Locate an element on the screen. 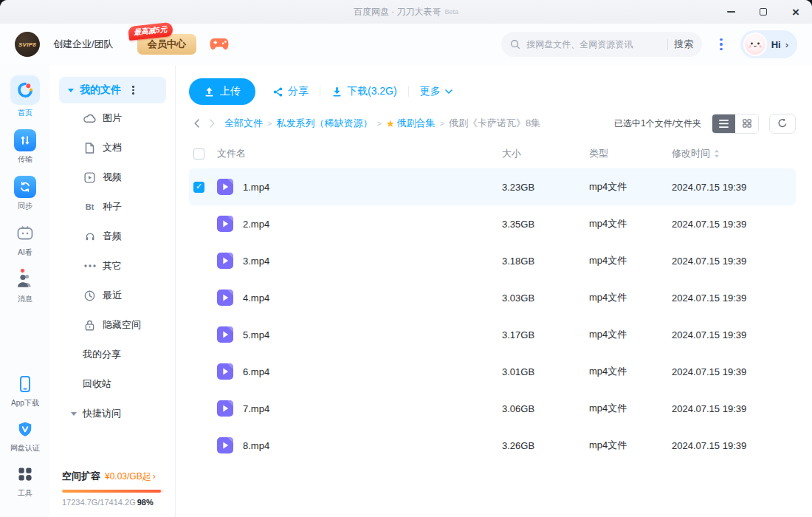 This screenshot has width=812, height=517. rail-bottom: App下载 网盘认证 工具 is located at coordinates (25, 440).